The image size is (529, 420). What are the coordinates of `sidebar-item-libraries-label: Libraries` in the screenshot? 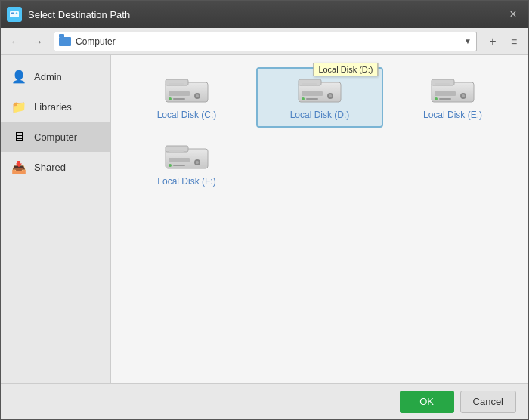 It's located at (53, 107).